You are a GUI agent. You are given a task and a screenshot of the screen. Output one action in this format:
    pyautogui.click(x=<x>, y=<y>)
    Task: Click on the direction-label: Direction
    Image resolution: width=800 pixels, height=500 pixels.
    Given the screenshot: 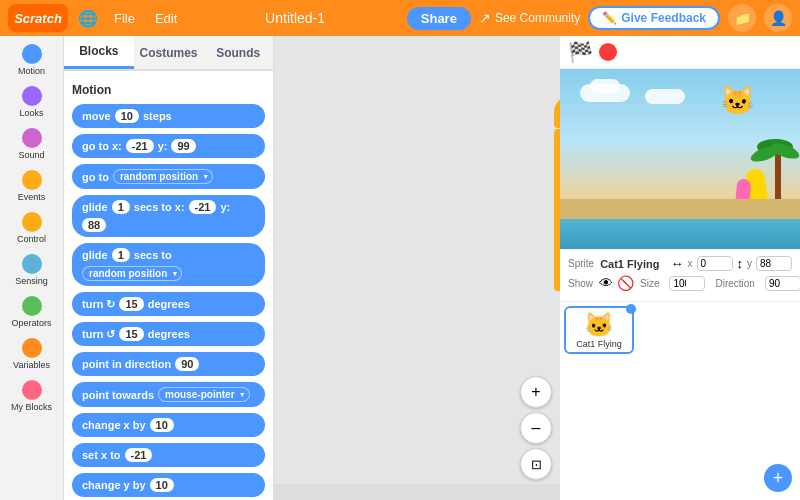 What is the action you would take?
    pyautogui.click(x=734, y=284)
    